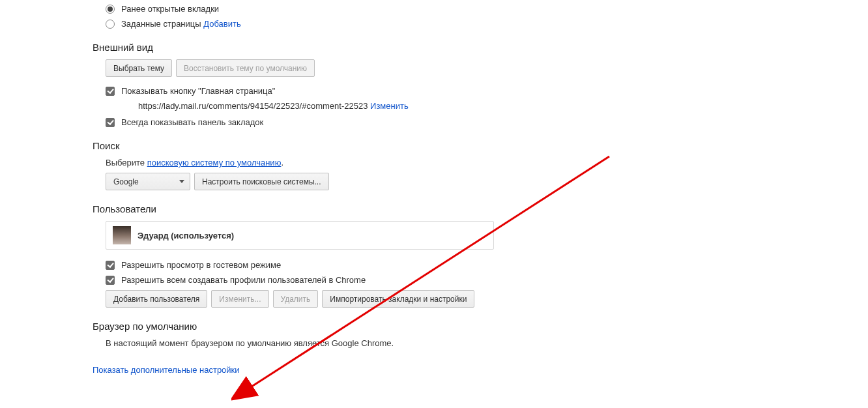  I want to click on edit-user-button: Изменить..., so click(240, 299).